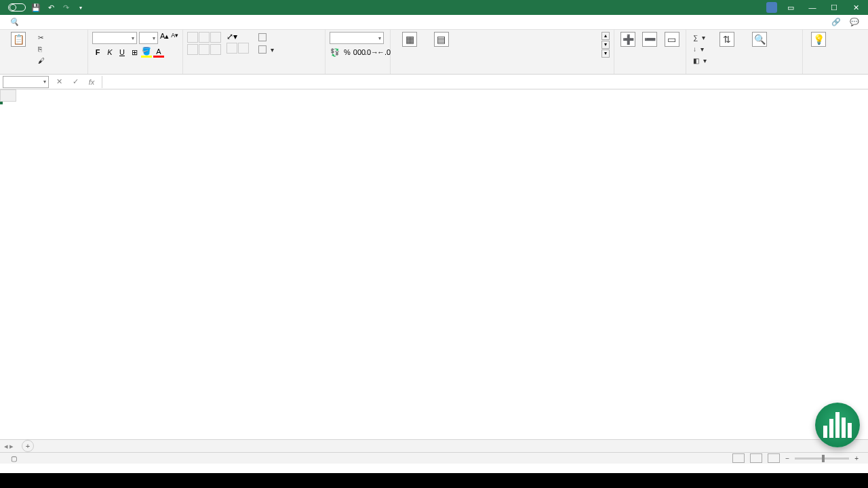 Image resolution: width=868 pixels, height=488 pixels. What do you see at coordinates (672, 40) in the screenshot?
I see `format-cells-button: ▭` at bounding box center [672, 40].